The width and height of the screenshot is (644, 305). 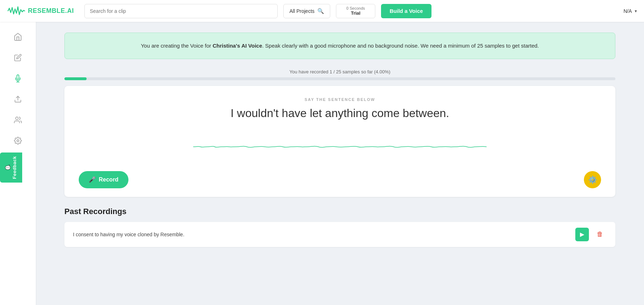 I want to click on sentence-text: I wouldn't have let anything come betwee…, so click(x=340, y=113).